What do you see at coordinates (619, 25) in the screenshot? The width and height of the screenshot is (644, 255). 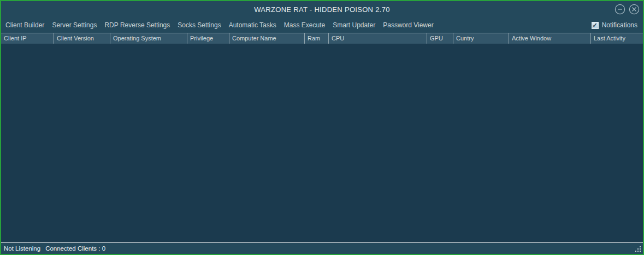 I see `notifications-label: Notifications` at bounding box center [619, 25].